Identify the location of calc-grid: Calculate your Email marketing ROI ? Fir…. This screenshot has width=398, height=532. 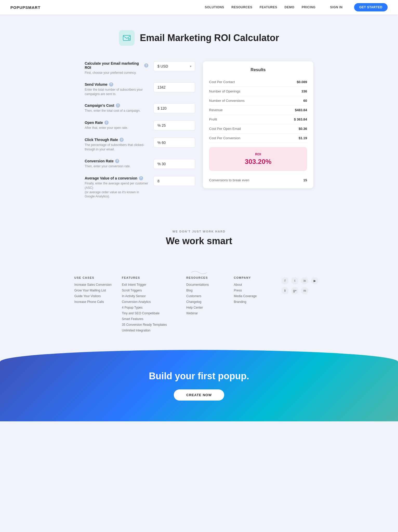
(199, 130).